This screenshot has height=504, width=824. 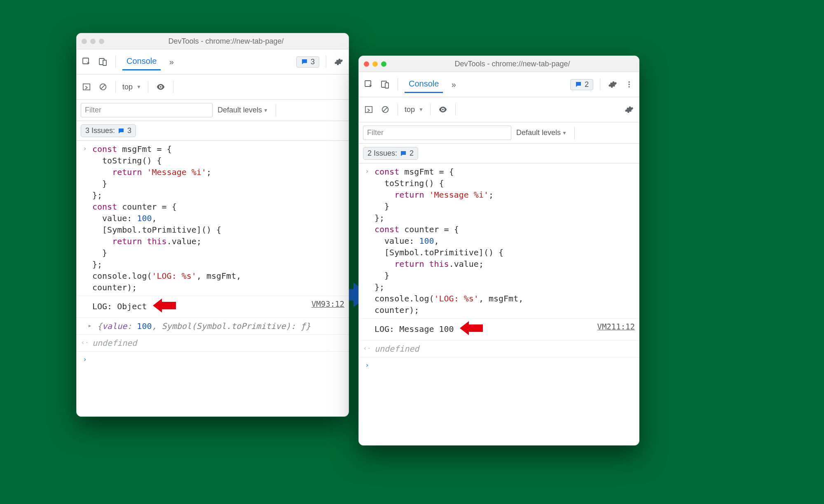 What do you see at coordinates (108, 131) in the screenshot?
I see `issues-pill: 3 Issues: 3` at bounding box center [108, 131].